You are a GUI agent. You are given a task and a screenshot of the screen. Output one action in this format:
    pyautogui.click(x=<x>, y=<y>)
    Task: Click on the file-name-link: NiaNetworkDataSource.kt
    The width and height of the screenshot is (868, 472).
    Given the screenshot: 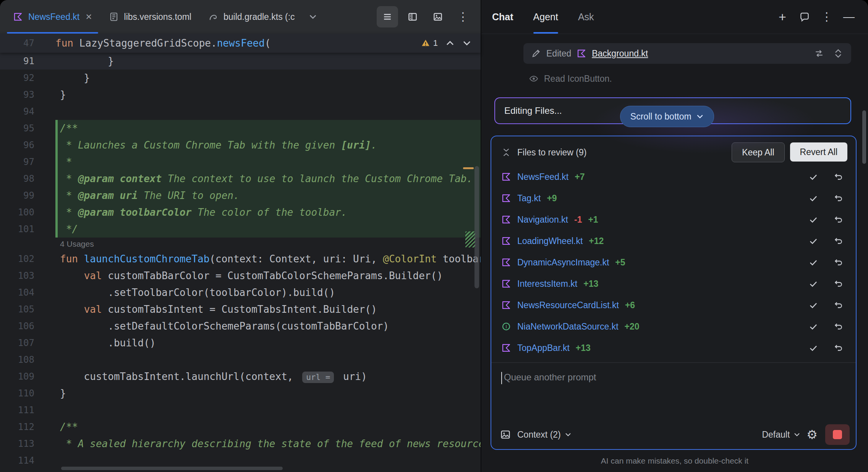 What is the action you would take?
    pyautogui.click(x=568, y=327)
    